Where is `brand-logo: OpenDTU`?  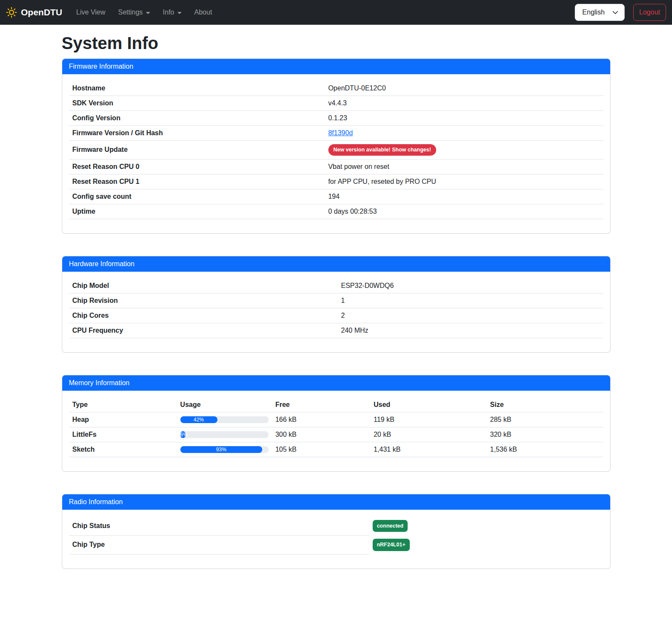 brand-logo: OpenDTU is located at coordinates (34, 12).